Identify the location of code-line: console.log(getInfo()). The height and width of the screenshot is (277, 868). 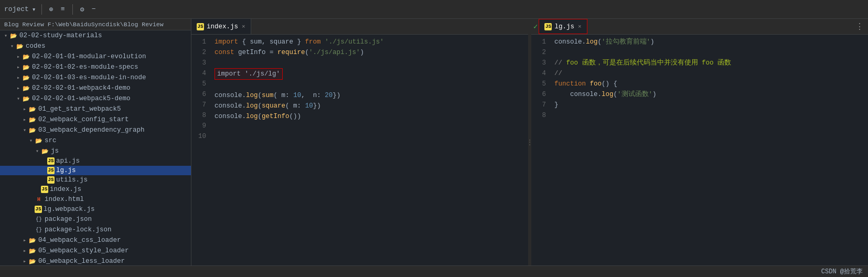
(369, 116).